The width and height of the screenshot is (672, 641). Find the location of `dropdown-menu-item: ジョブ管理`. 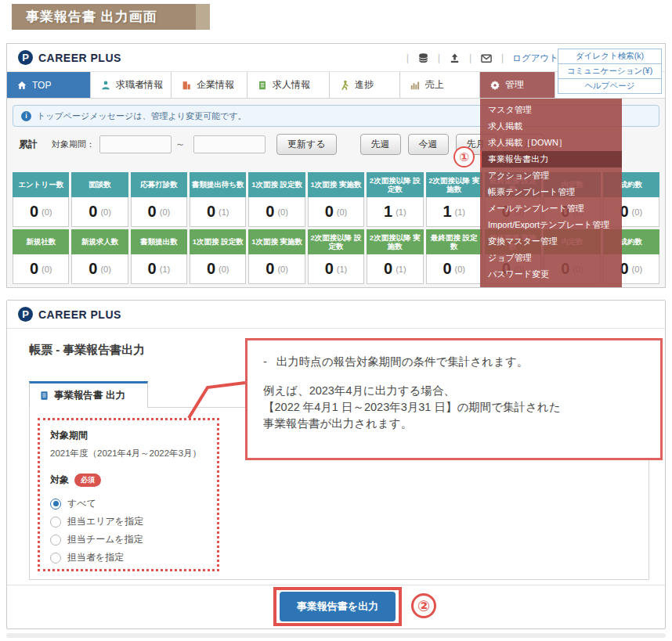

dropdown-menu-item: ジョブ管理 is located at coordinates (551, 258).